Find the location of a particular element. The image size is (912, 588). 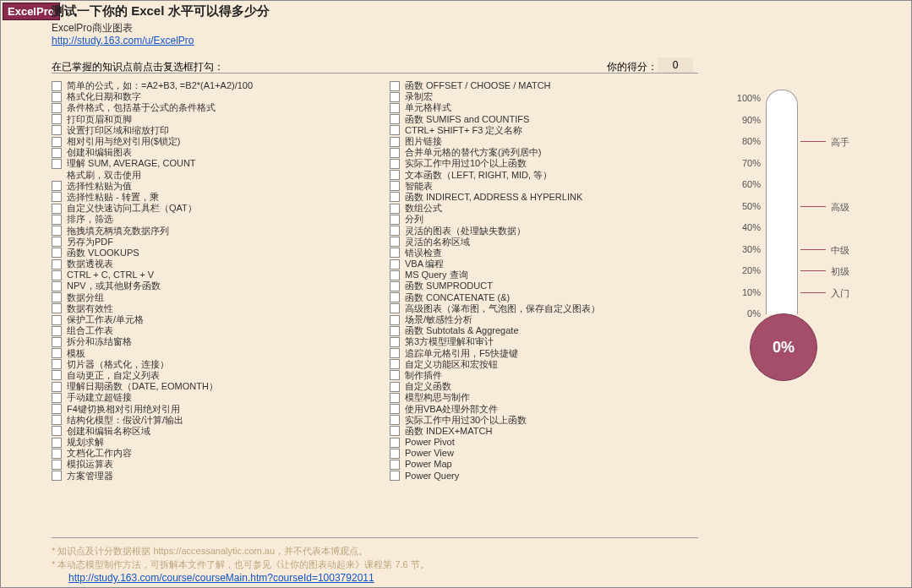

tick-label: 90% is located at coordinates (744, 120).